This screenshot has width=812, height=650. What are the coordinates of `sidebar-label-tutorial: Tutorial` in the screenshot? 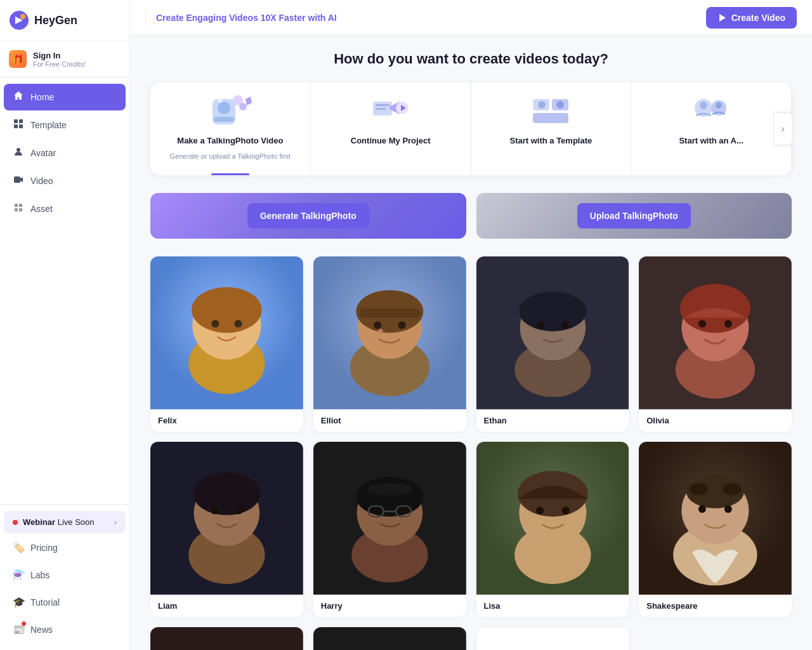 It's located at (45, 602).